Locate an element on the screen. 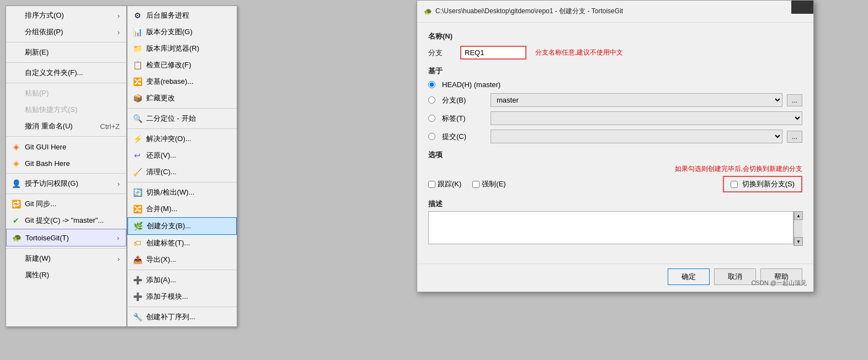  menu-paste: 粘贴(P) is located at coordinates (66, 93).